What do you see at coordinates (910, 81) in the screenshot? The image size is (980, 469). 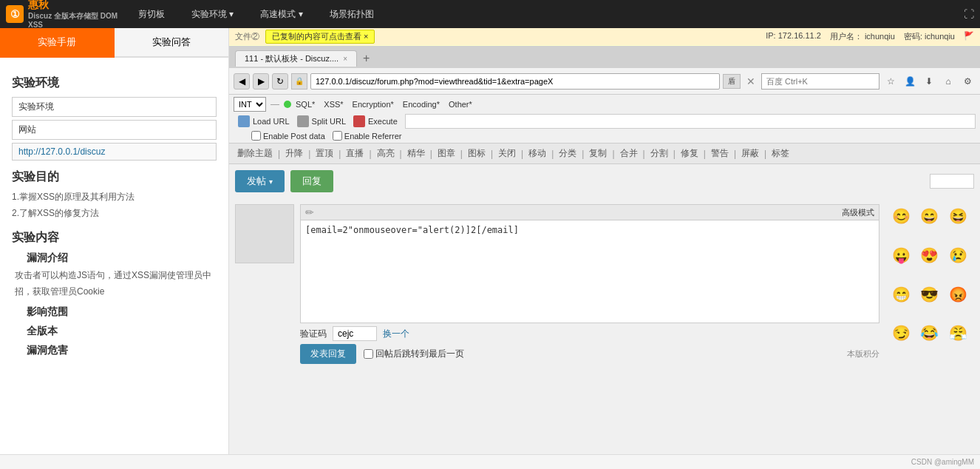 I see `user-icon: 👤` at bounding box center [910, 81].